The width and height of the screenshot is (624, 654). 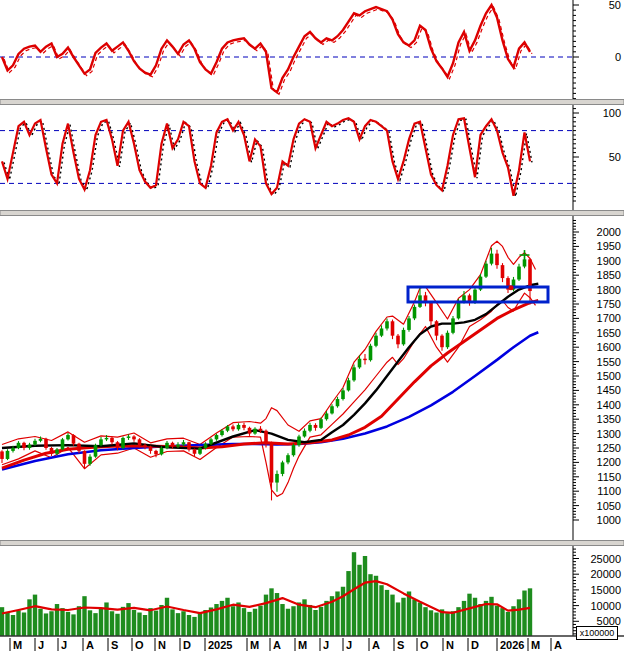 What do you see at coordinates (512, 645) in the screenshot?
I see `month-label: 2026` at bounding box center [512, 645].